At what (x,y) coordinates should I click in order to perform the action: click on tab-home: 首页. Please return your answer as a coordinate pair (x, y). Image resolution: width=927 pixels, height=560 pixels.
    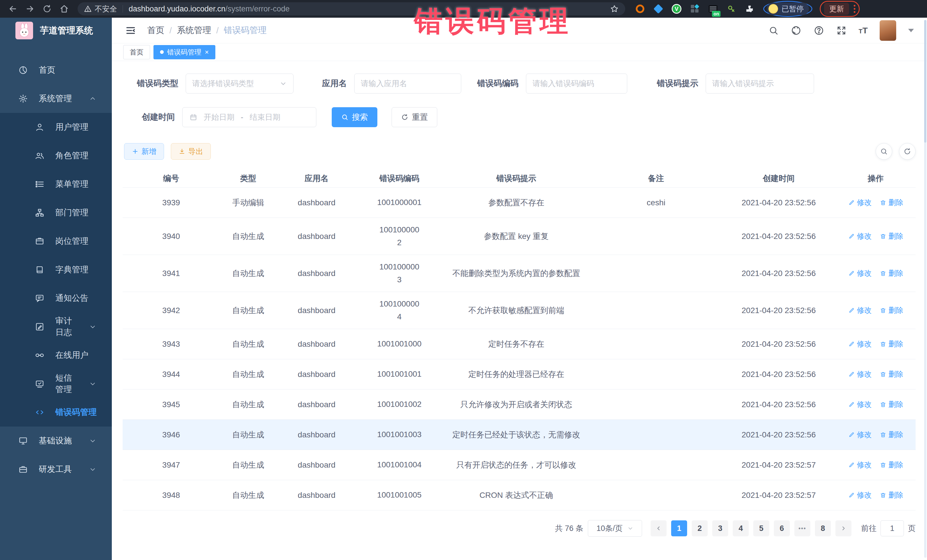
    Looking at the image, I should click on (137, 52).